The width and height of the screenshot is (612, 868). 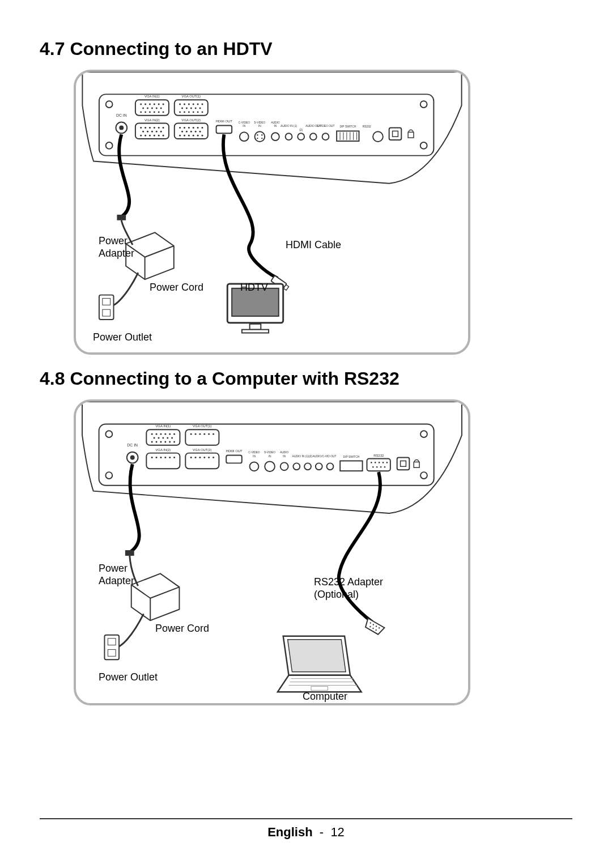 I want to click on label-power-cord-2: Power Cord, so click(x=182, y=629).